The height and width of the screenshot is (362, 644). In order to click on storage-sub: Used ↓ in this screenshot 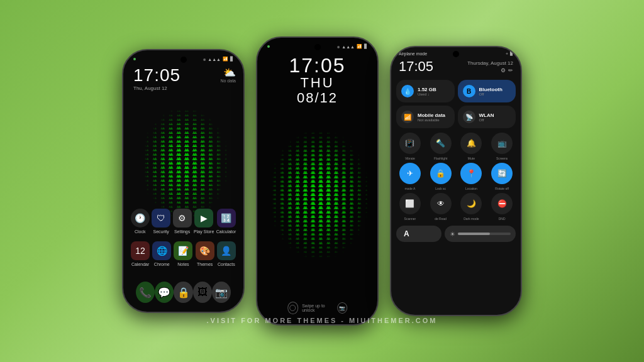, I will do `click(427, 94)`.